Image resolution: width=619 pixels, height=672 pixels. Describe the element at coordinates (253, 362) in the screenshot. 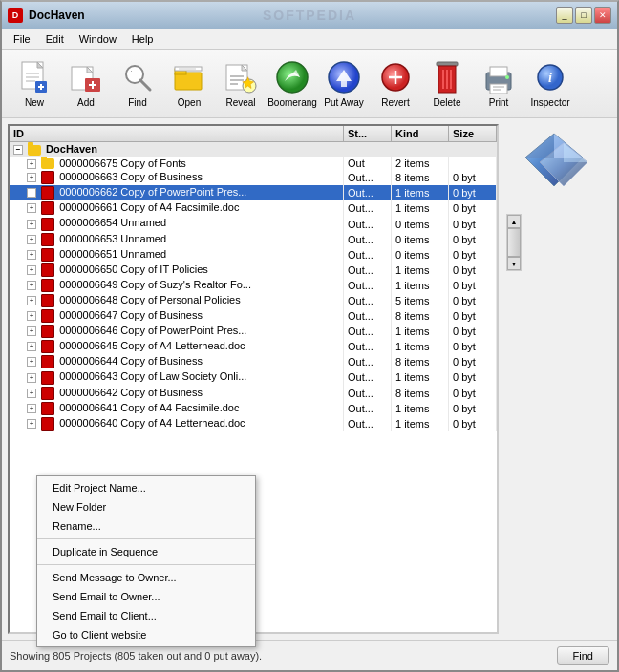

I see `table-row: + 0000006644 Copy of Business Out... 8 i…` at that location.